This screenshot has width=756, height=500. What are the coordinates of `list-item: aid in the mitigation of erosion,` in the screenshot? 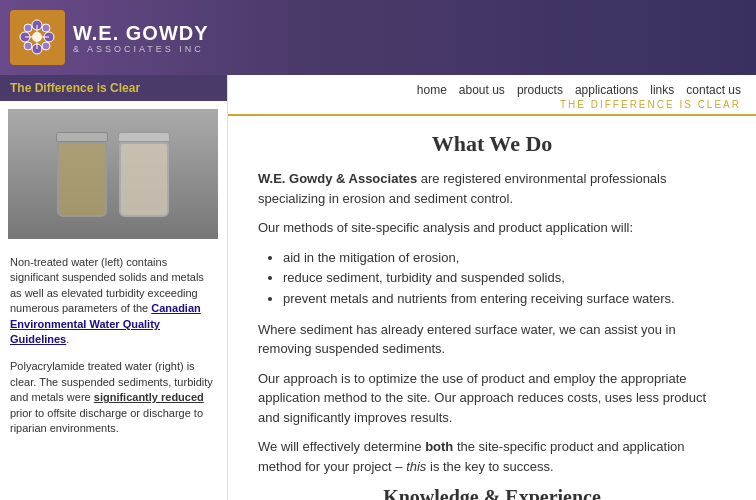 It's located at (504, 258).